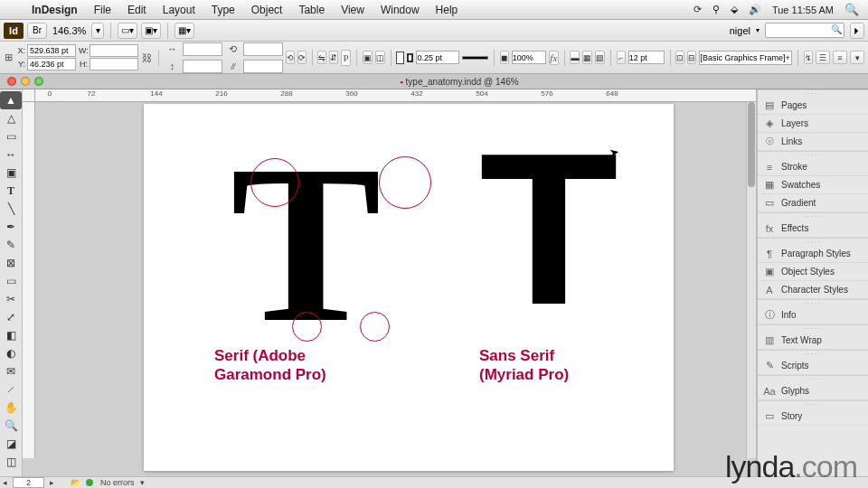 Image resolution: width=868 pixels, height=488 pixels. Describe the element at coordinates (808, 58) in the screenshot. I see `clear-overrides-button: ↯` at that location.